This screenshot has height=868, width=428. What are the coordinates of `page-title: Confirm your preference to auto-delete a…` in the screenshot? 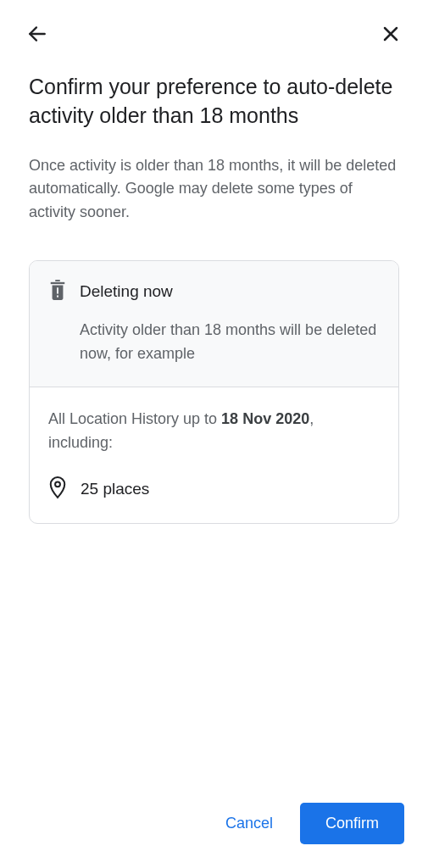 It's located at (214, 102).